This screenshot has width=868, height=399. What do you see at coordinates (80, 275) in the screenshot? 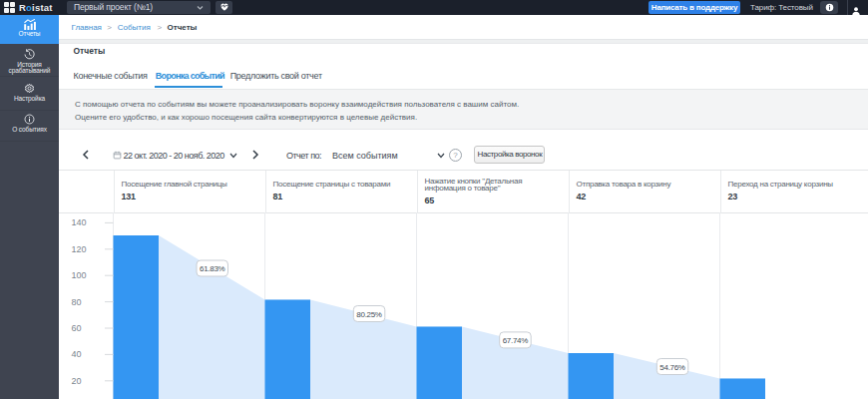
I see `svg-text: 100` at bounding box center [80, 275].